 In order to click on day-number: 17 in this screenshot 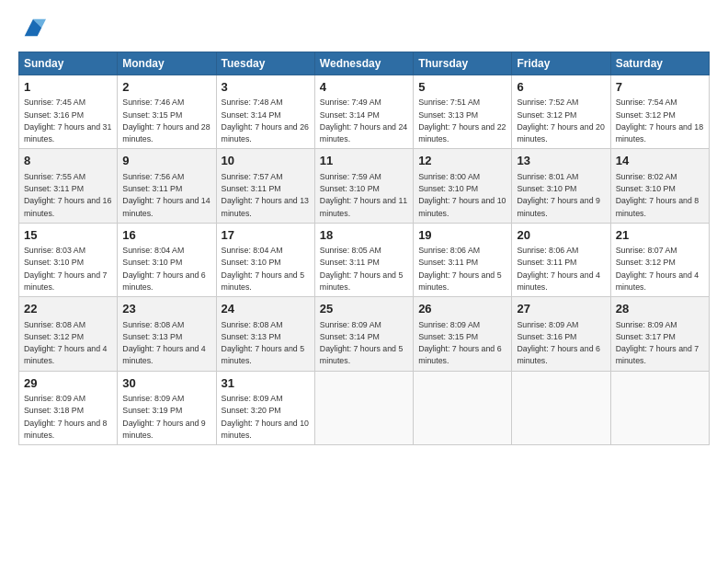, I will do `click(266, 236)`.